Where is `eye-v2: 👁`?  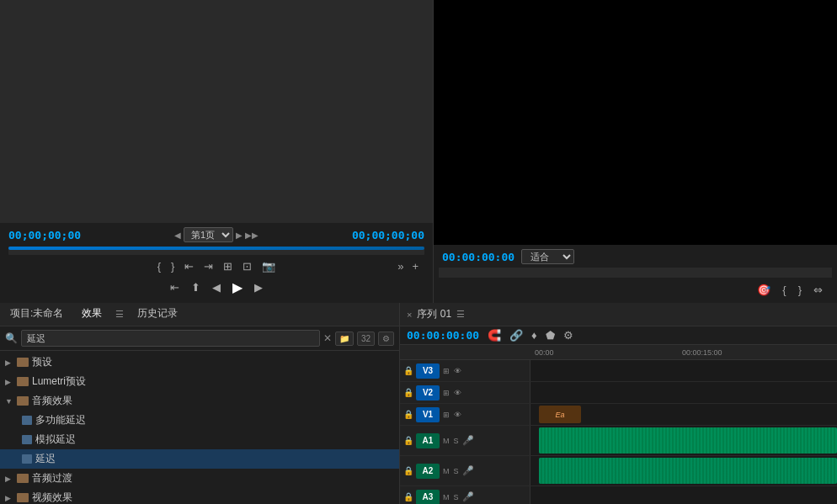 eye-v2: 👁 is located at coordinates (458, 393).